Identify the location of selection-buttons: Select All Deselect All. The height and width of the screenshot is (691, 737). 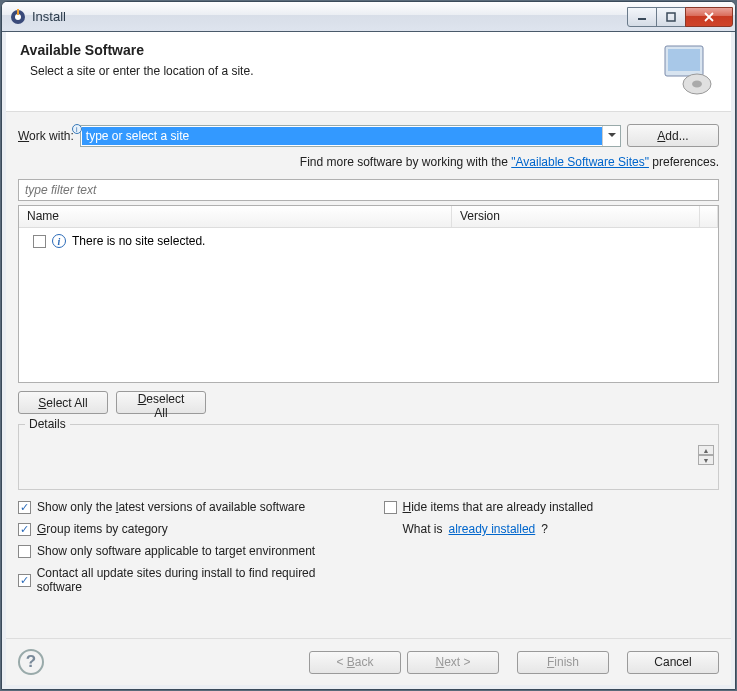
(368, 402).